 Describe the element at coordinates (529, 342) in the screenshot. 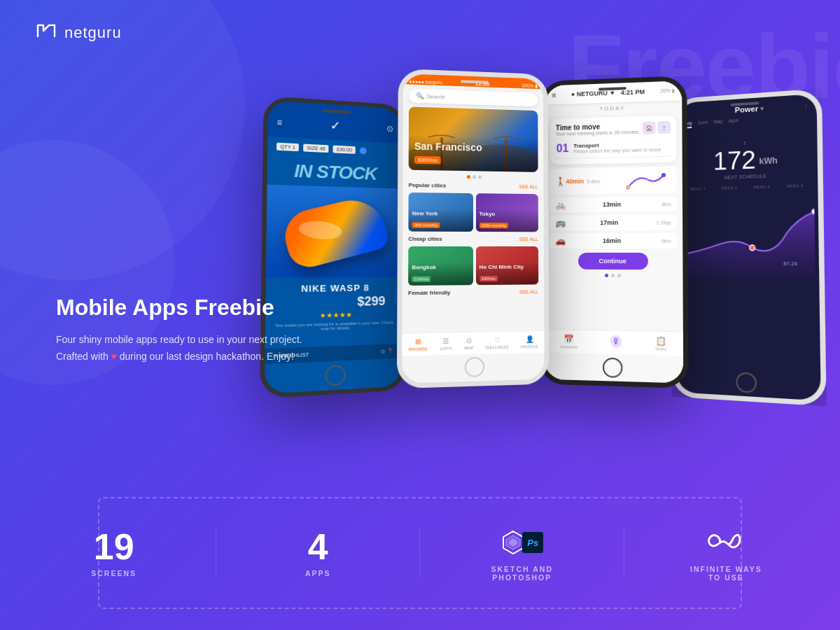

I see `travel-nav-profile: 👤 PROFILE` at that location.